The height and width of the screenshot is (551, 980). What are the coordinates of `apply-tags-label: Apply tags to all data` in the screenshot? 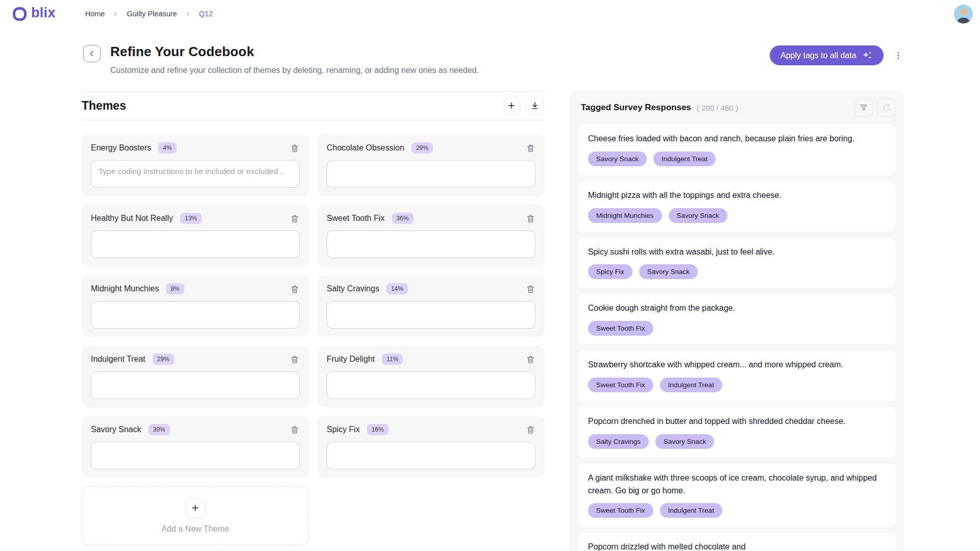 It's located at (819, 56).